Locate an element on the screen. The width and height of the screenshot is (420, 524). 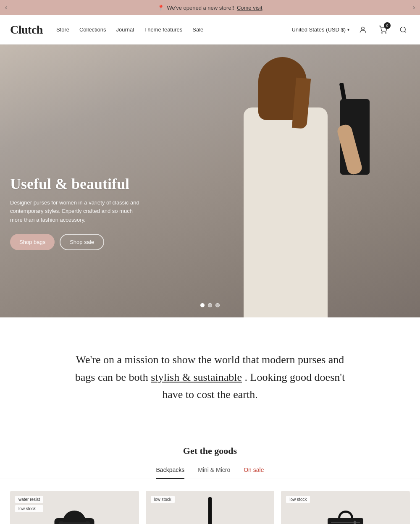
nav-item-theme-features: Theme features is located at coordinates (163, 29).